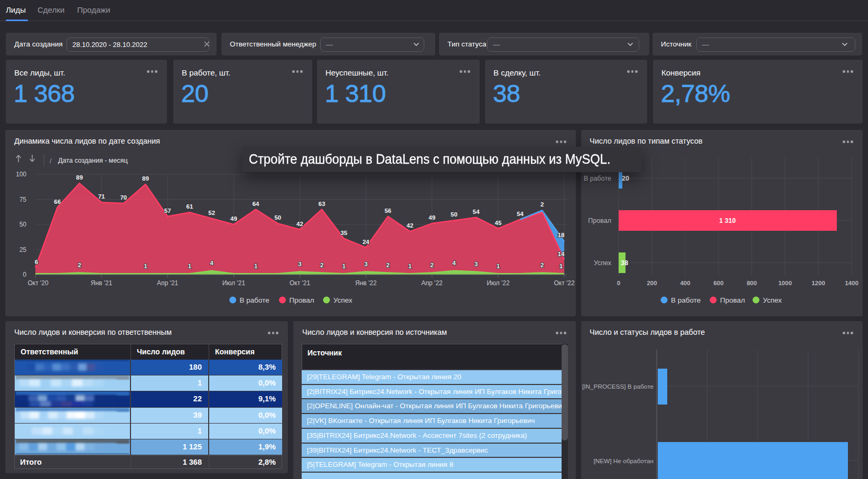 This screenshot has width=868, height=479. What do you see at coordinates (652, 283) in the screenshot?
I see `svg-text: 200` at bounding box center [652, 283].